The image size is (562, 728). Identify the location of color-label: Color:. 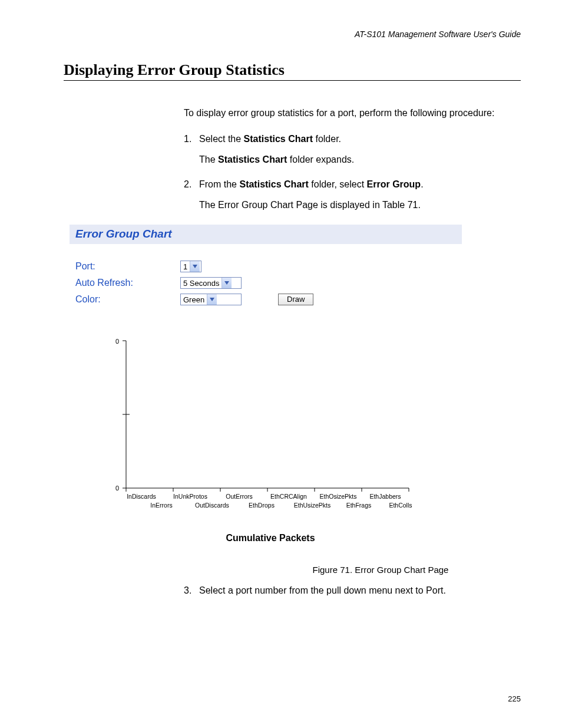
(128, 299).